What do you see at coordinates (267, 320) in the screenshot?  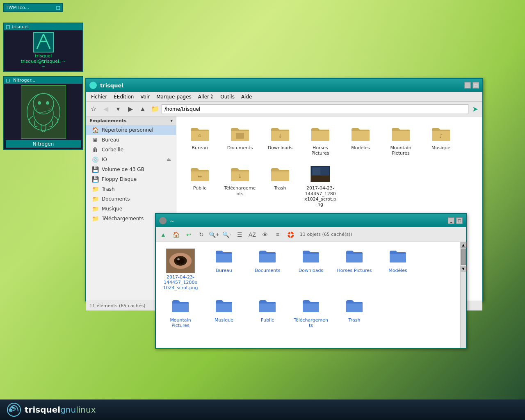 I see `second-public-label: Public` at bounding box center [267, 320].